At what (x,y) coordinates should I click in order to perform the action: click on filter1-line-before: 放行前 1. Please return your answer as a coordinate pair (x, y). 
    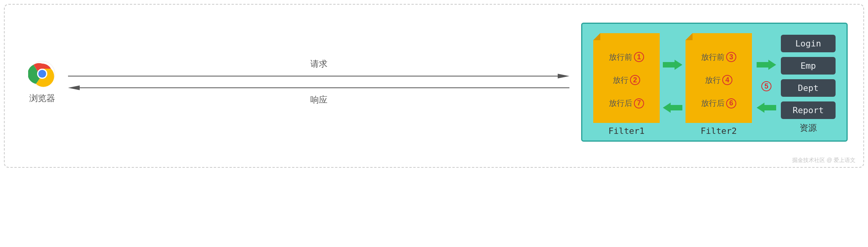
    Looking at the image, I should click on (626, 57).